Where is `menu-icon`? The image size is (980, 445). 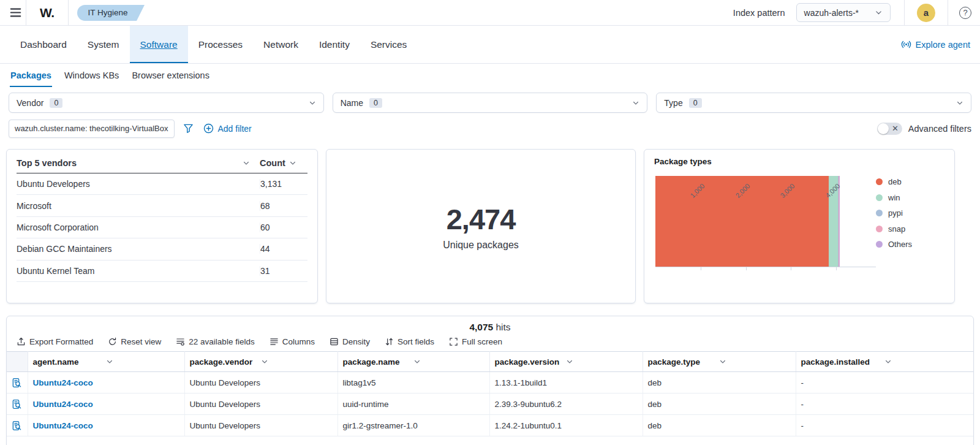
menu-icon is located at coordinates (15, 13).